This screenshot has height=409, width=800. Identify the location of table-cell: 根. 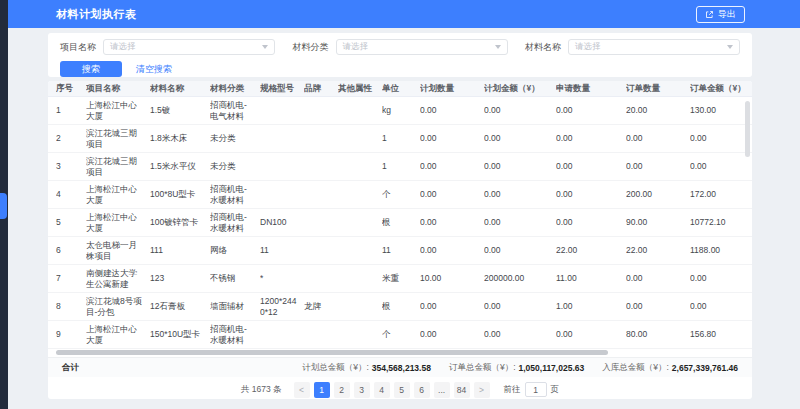
(401, 306).